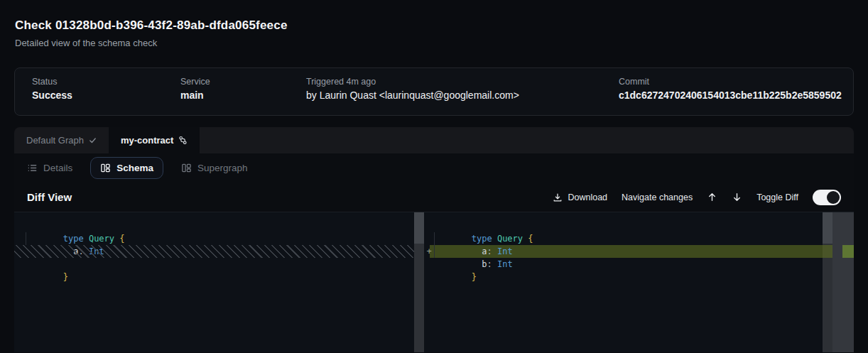  What do you see at coordinates (482, 226) in the screenshot?
I see `diff-right-line-1: type Query {` at bounding box center [482, 226].